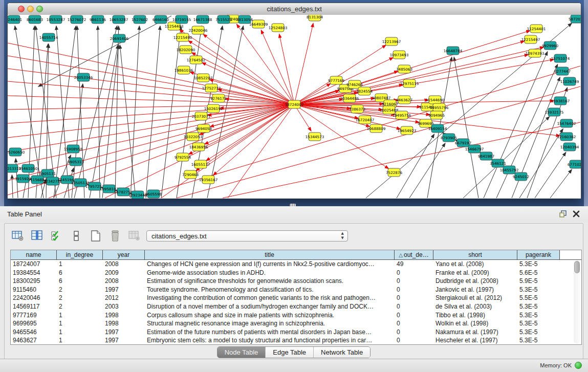  Describe the element at coordinates (278, 28) in the screenshot. I see `graph-node: 12524803` at that location.